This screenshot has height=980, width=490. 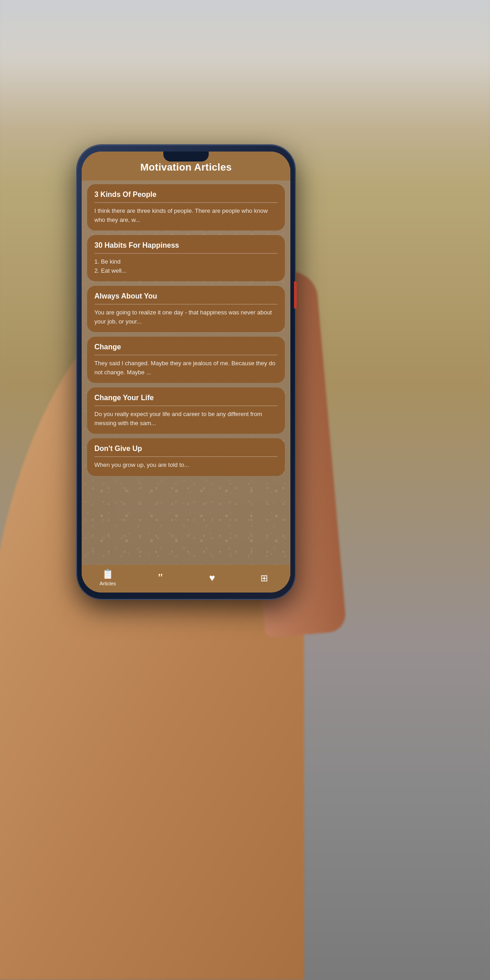 What do you see at coordinates (186, 299) in the screenshot?
I see `article-title-always-about-you: Always About You` at bounding box center [186, 299].